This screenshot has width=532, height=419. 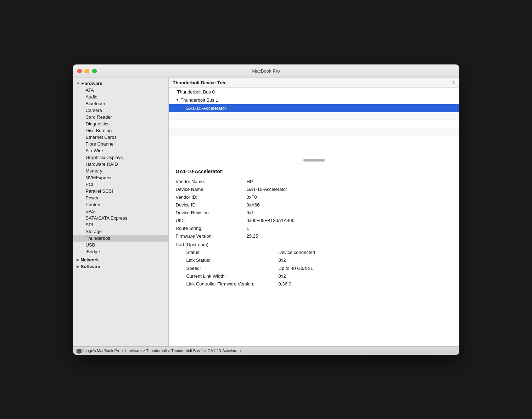 What do you see at coordinates (314, 92) in the screenshot?
I see `tree-item-bus0: Thunderbolt Bus 0` at bounding box center [314, 92].